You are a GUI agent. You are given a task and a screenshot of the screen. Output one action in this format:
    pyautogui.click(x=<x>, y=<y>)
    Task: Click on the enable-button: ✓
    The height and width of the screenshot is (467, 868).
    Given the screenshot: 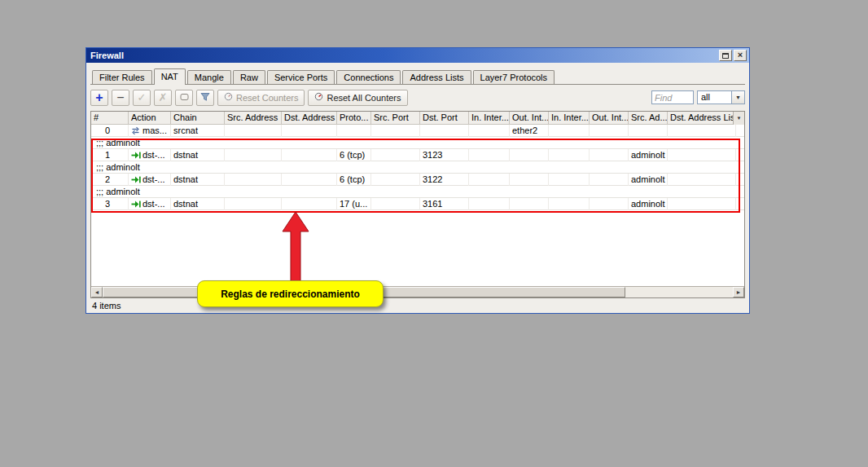 What is the action you would take?
    pyautogui.click(x=142, y=98)
    